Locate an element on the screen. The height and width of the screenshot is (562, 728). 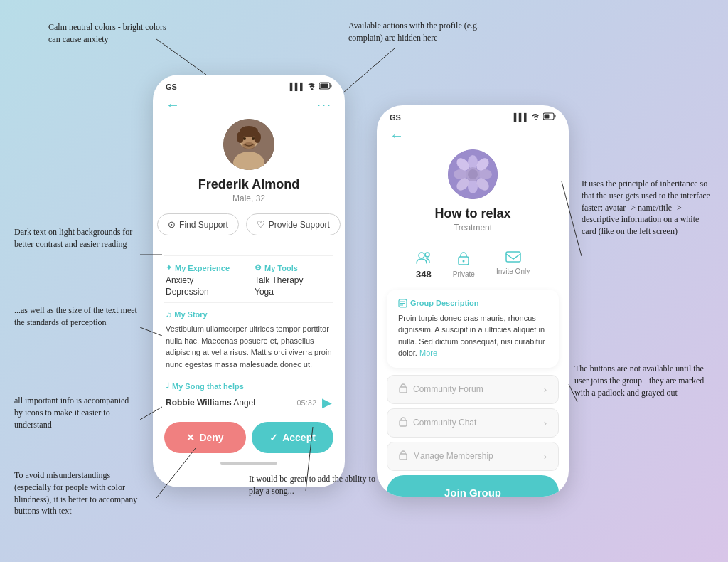
forum-chevron-icon: › is located at coordinates (545, 390).